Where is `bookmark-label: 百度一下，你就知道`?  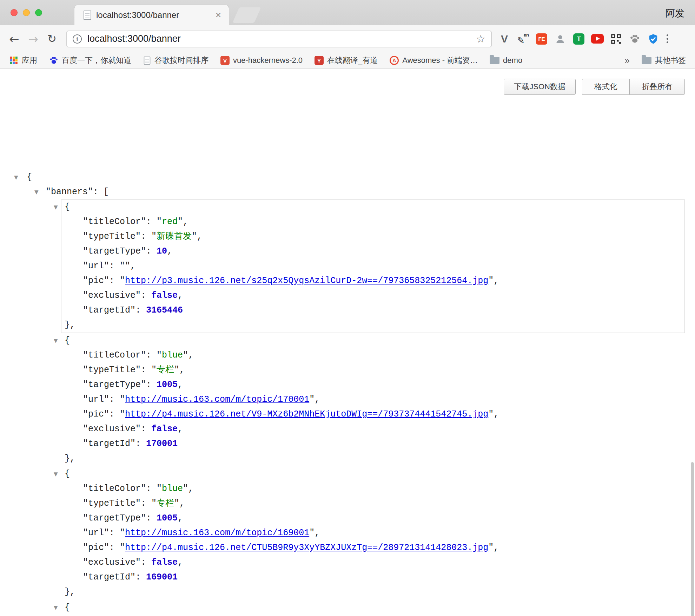
bookmark-label: 百度一下，你就知道 is located at coordinates (97, 60).